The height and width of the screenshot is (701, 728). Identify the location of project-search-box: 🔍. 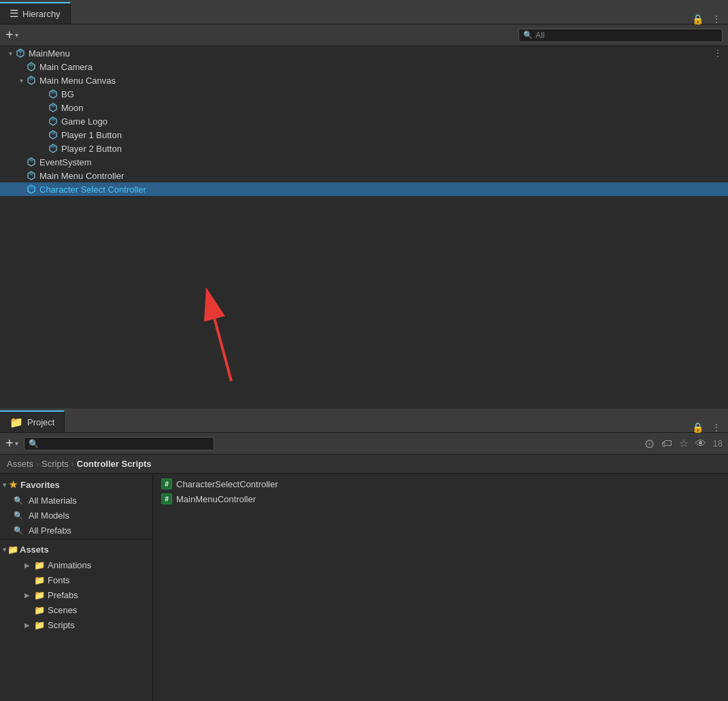
(119, 444).